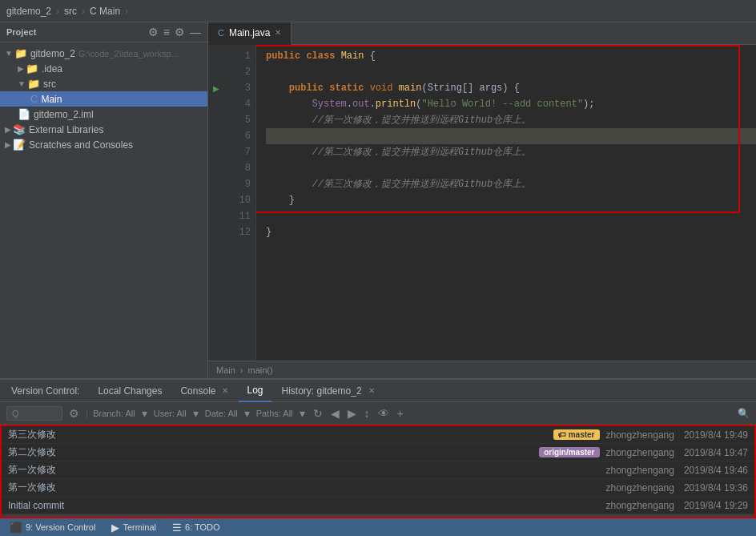  Describe the element at coordinates (743, 413) in the screenshot. I see `search-right-icon: 🔍` at that location.